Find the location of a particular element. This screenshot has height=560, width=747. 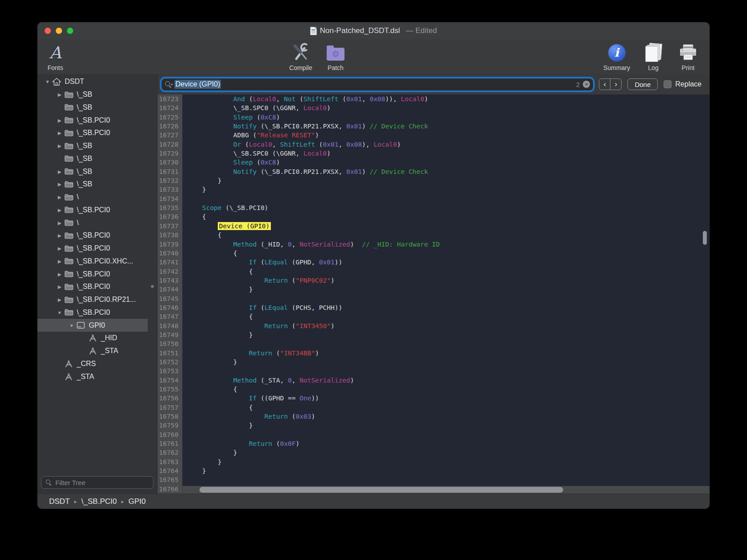

close-window-button is located at coordinates (48, 31).